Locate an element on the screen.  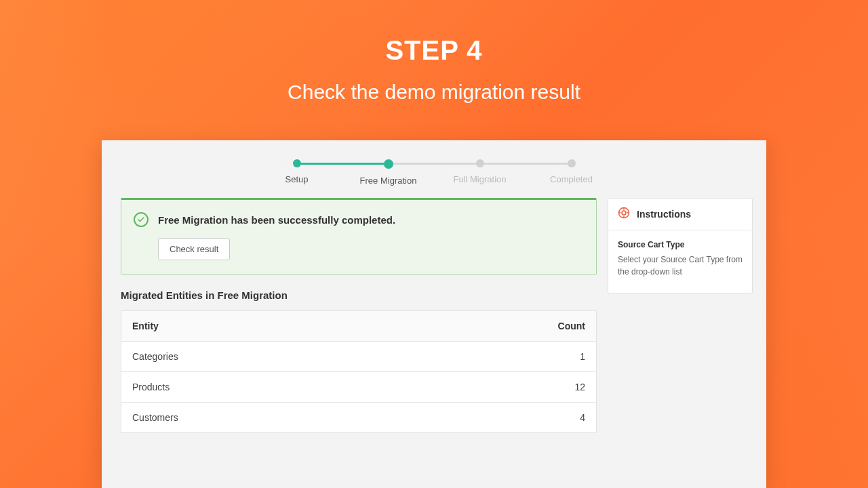
step-setup: Setup is located at coordinates (297, 172).